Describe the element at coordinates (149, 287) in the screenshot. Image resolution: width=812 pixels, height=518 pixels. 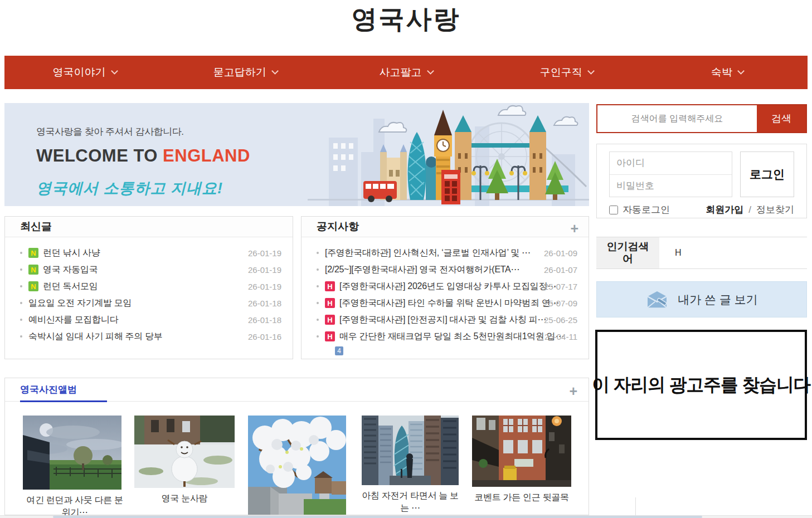
I see `latest-posts-panel: 최신글 N 런던 낚시 사냥 26-01-19 N 영국 자동입국 26-01-…` at that location.